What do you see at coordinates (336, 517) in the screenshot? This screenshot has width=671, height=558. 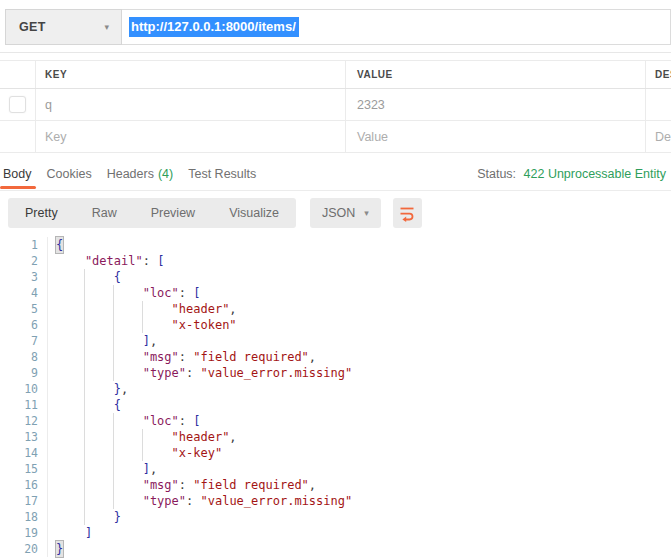 I see `code-line: 18}` at bounding box center [336, 517].